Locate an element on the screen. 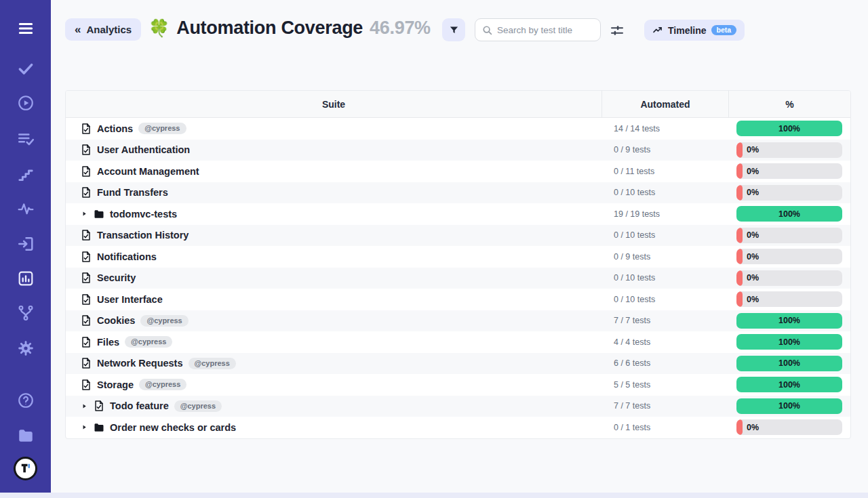  list-check-icon is located at coordinates (26, 139).